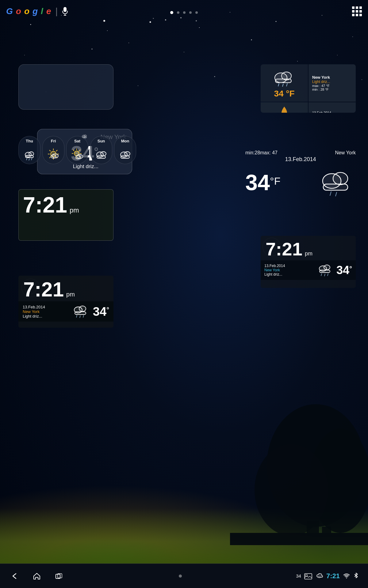 The image size is (368, 588). What do you see at coordinates (15, 576) in the screenshot?
I see `back-icon` at bounding box center [15, 576].